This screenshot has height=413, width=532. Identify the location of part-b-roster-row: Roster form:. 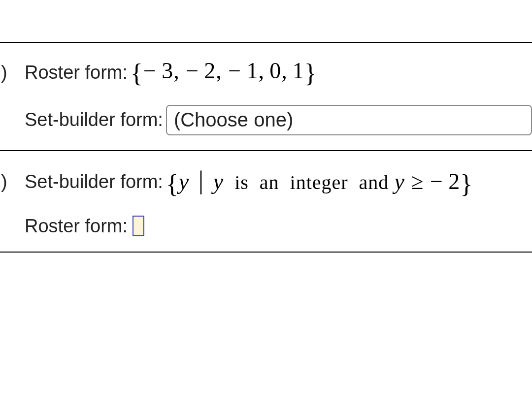
(266, 226).